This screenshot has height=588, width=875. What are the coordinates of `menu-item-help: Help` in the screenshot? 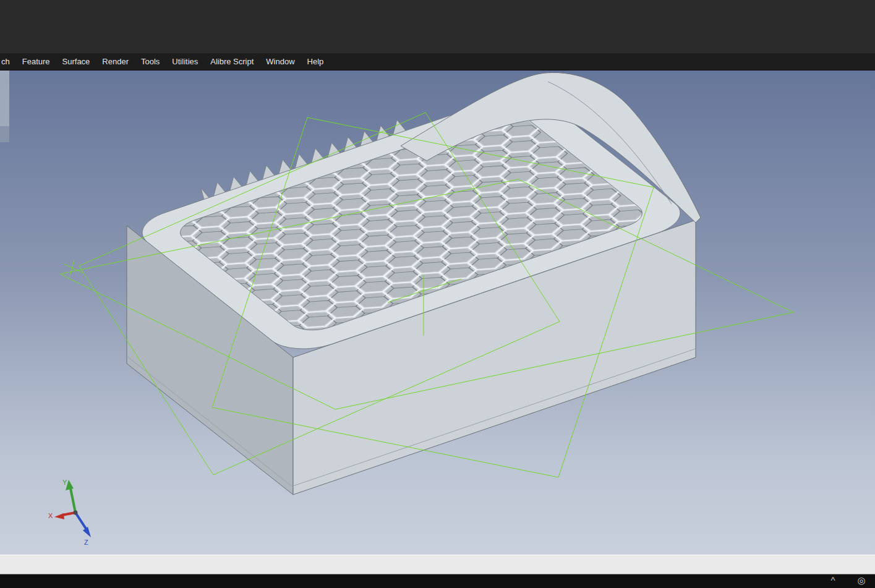 It's located at (315, 62).